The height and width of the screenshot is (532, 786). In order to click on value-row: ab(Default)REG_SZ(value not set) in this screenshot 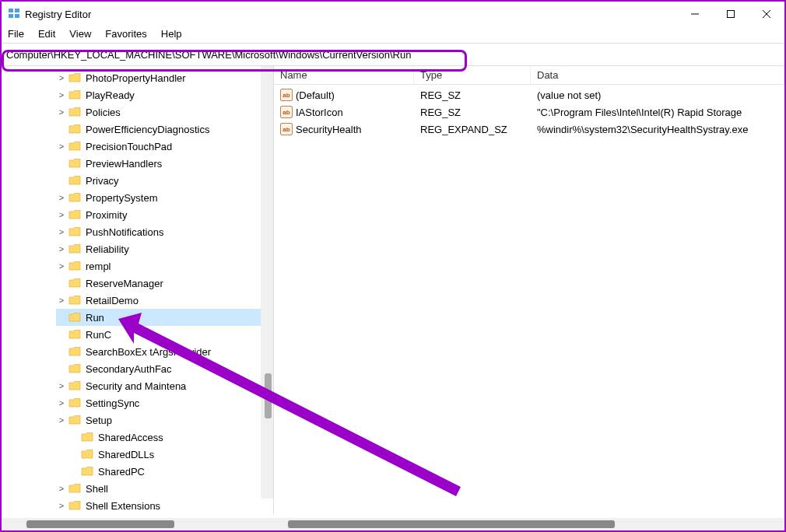, I will do `click(529, 95)`.